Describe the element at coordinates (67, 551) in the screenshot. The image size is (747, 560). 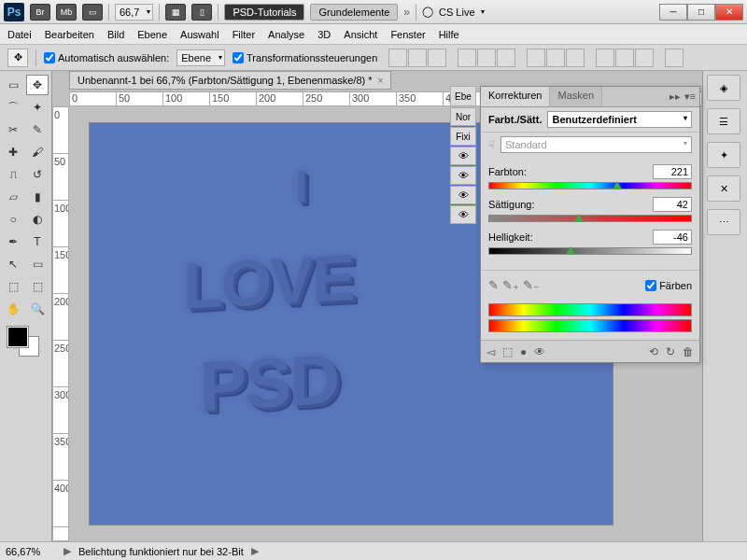
I see `status-play-icon: ▶` at that location.